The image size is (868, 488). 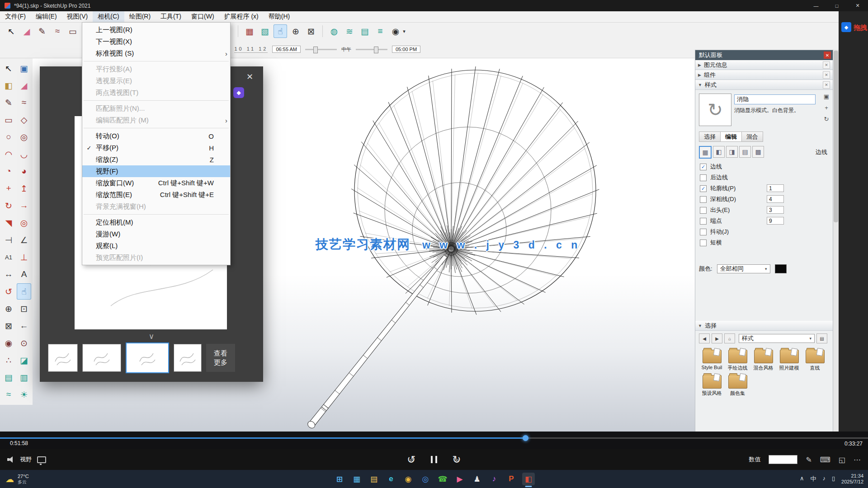 What do you see at coordinates (425, 479) in the screenshot?
I see `browser-icon: ◎` at bounding box center [425, 479].